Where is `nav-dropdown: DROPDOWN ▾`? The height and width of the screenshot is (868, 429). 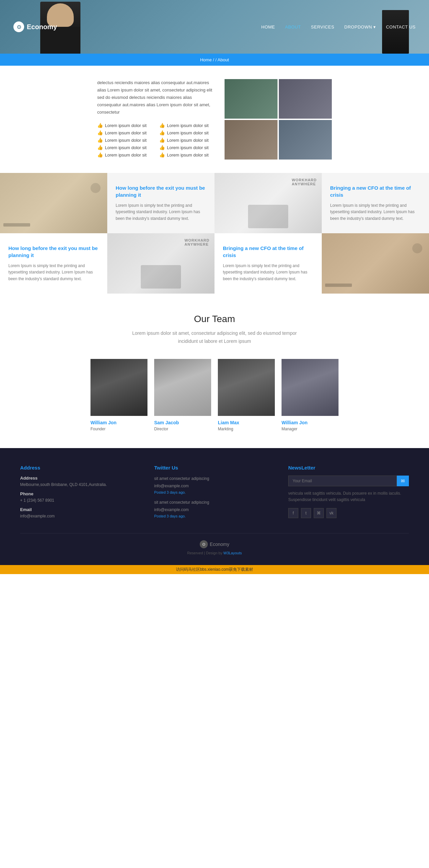
nav-dropdown: DROPDOWN ▾ is located at coordinates (360, 27).